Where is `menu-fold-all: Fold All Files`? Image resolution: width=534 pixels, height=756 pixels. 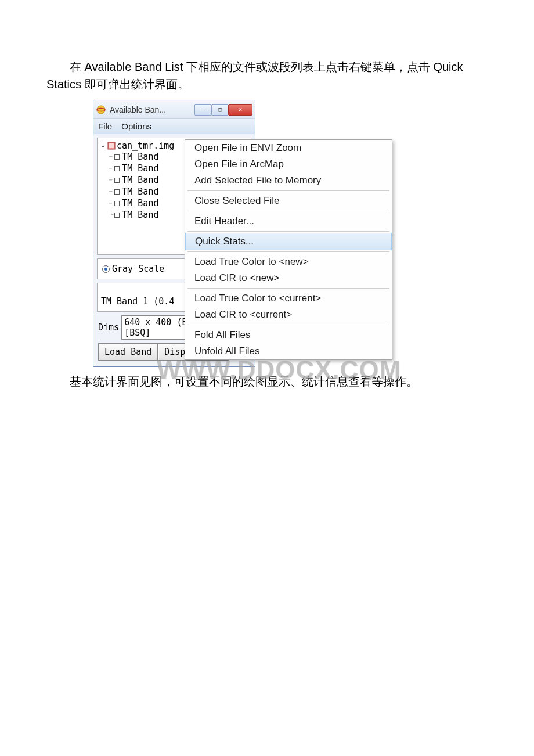 menu-fold-all: Fold All Files is located at coordinates (288, 335).